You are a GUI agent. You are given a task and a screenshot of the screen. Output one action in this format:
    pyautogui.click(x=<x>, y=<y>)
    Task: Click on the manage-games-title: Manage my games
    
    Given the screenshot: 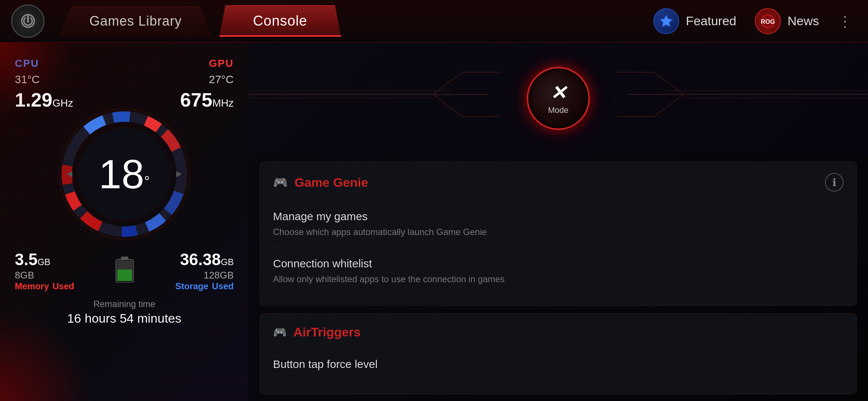 What is the action you would take?
    pyautogui.click(x=558, y=216)
    